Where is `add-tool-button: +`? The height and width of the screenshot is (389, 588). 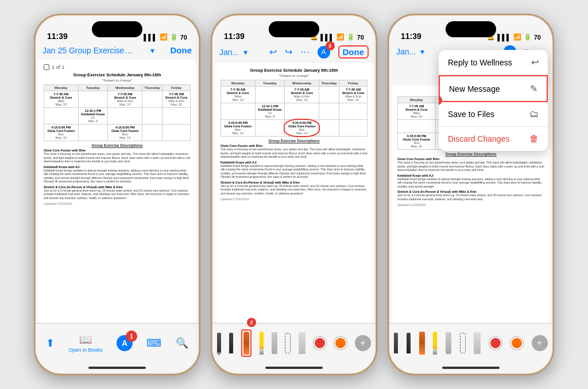
add-tool-button: + is located at coordinates (363, 343).